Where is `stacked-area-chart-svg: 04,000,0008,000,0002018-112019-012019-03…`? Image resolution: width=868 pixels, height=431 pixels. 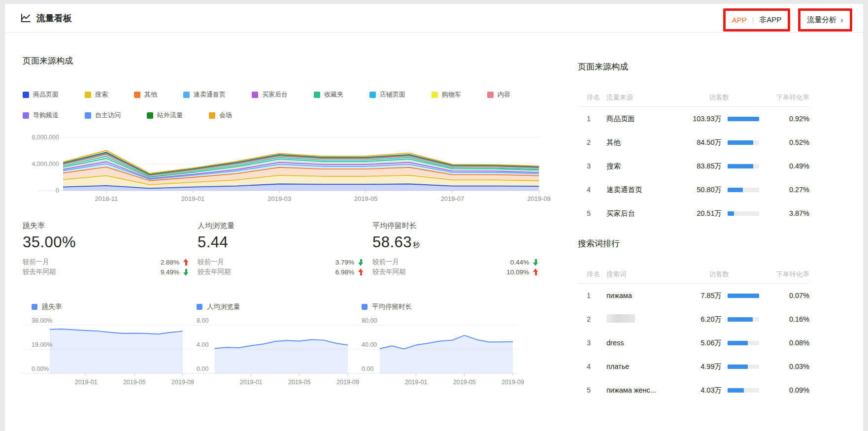
stacked-area-chart-svg: 04,000,0008,000,0002018-112019-012019-03… is located at coordinates (283, 168).